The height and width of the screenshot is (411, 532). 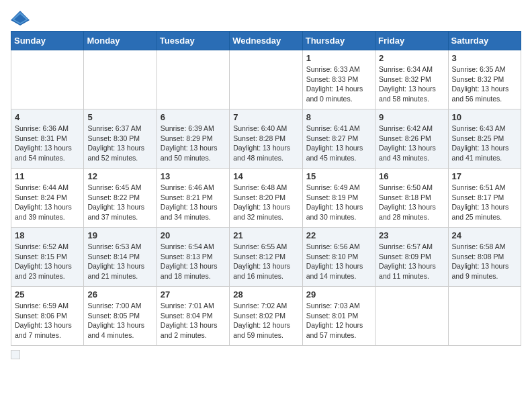 I want to click on day-cell: 29Sunrise: 7:03 AM Sunset: 8:01 PM Dayli…, so click(x=339, y=316).